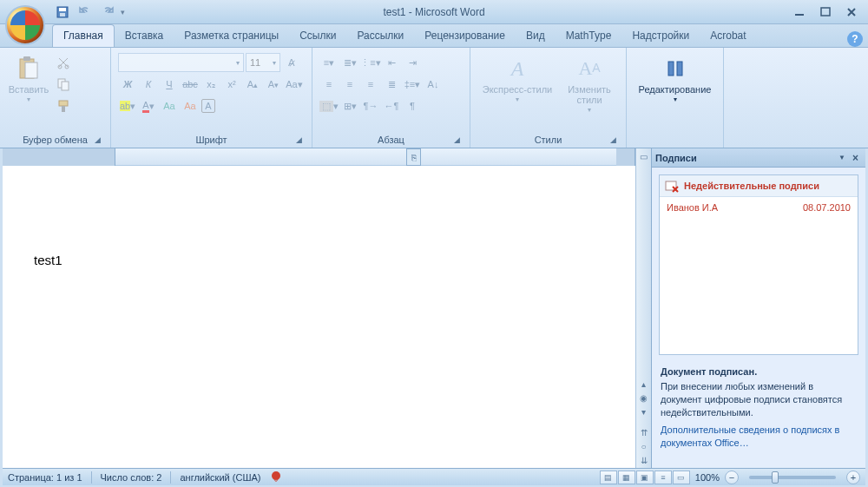 The width and height of the screenshot is (868, 487). What do you see at coordinates (536, 36) in the screenshot?
I see `tab-view: Вид` at bounding box center [536, 36].